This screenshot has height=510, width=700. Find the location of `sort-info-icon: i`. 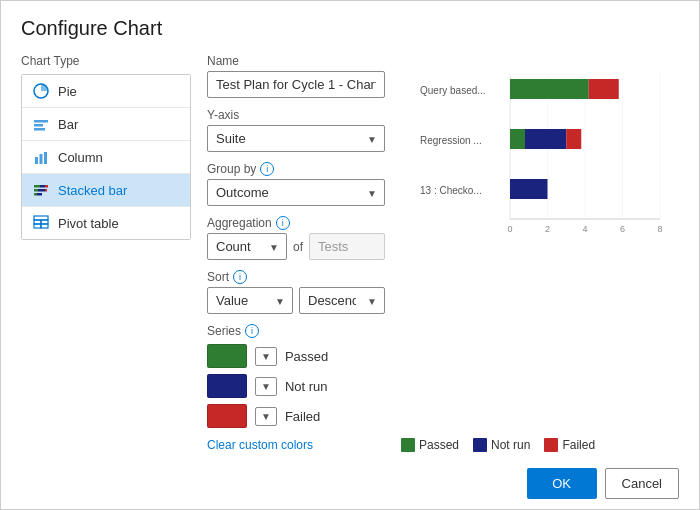

sort-info-icon: i is located at coordinates (240, 277).